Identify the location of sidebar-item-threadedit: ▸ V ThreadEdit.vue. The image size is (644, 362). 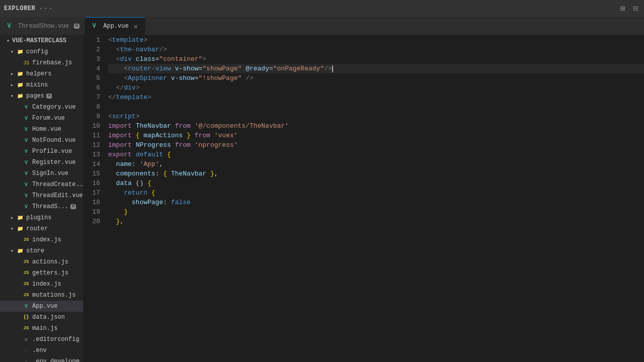
(41, 196).